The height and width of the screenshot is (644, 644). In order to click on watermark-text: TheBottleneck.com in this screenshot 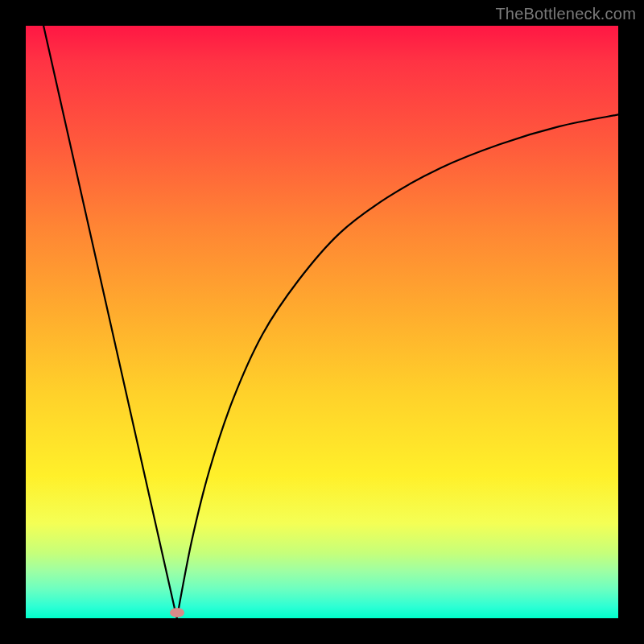, I will do `click(565, 14)`.